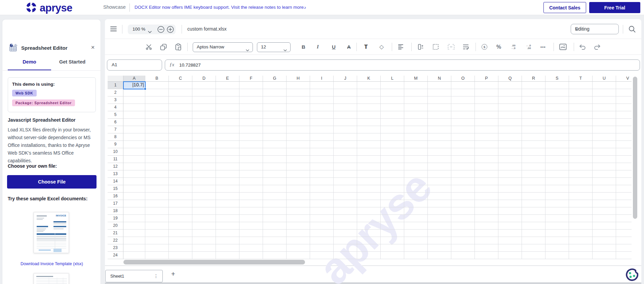 This screenshot has width=644, height=284. Describe the element at coordinates (557, 100) in the screenshot. I see `cell-S3` at that location.